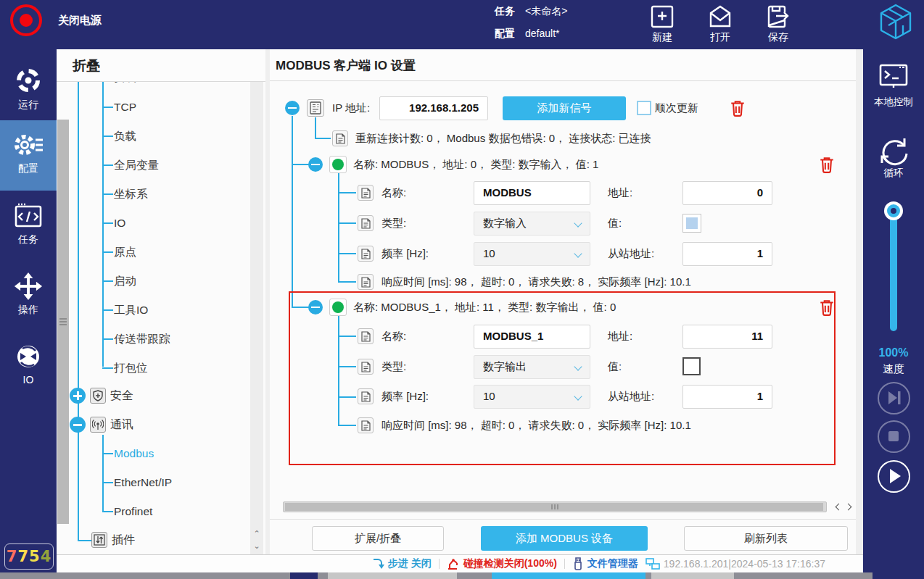  What do you see at coordinates (292, 108) in the screenshot?
I see `collapse-device-button` at bounding box center [292, 108].